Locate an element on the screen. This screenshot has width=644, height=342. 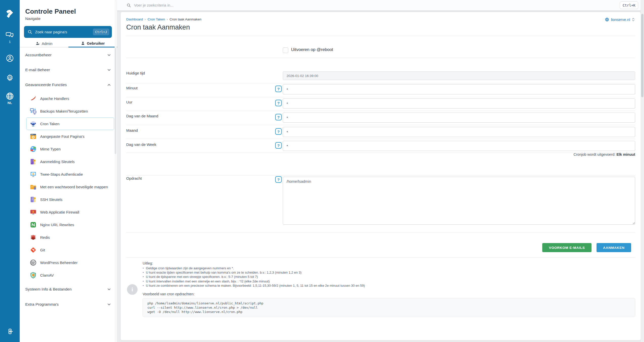
sidebar-item-waf: Web Applicatie Firewall is located at coordinates (68, 212).